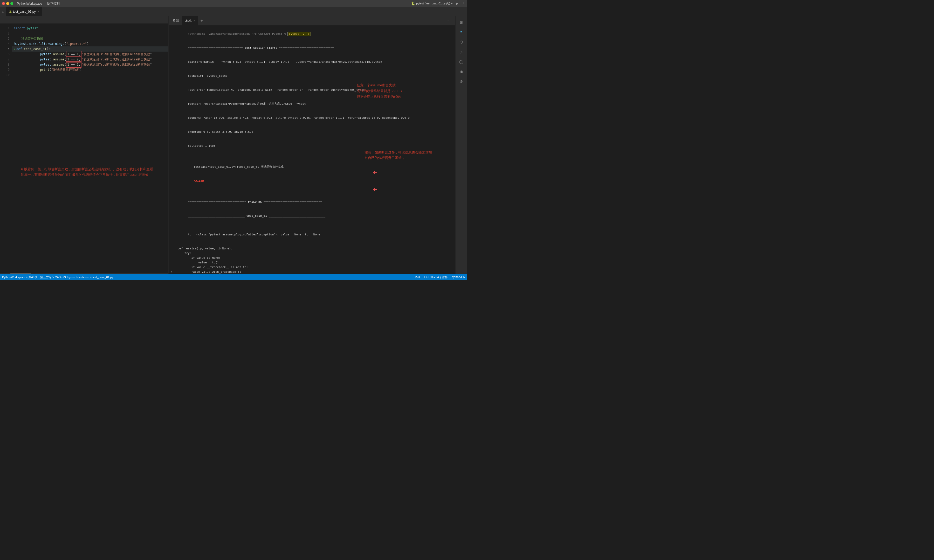  I want to click on run-config: 🐍 pytest (test_cas...01.py 内) ▾, so click(432, 3).